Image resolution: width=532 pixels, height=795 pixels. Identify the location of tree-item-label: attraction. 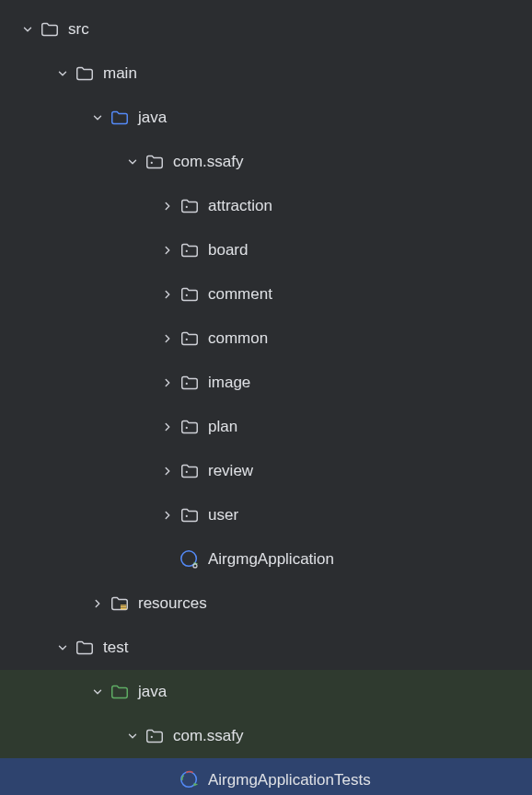
(240, 206).